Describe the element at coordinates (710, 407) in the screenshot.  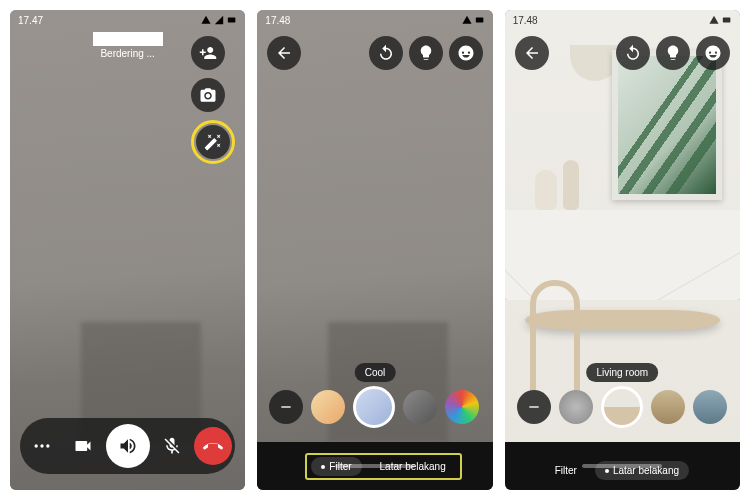
I see `bg-cafe` at that location.